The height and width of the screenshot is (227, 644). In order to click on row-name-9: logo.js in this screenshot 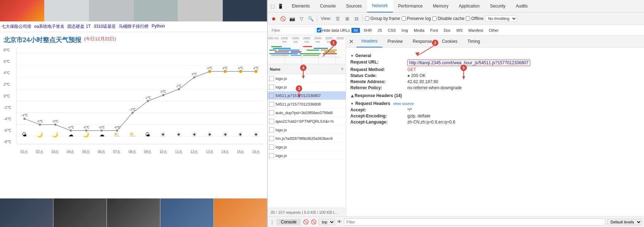, I will do `click(281, 156)`.